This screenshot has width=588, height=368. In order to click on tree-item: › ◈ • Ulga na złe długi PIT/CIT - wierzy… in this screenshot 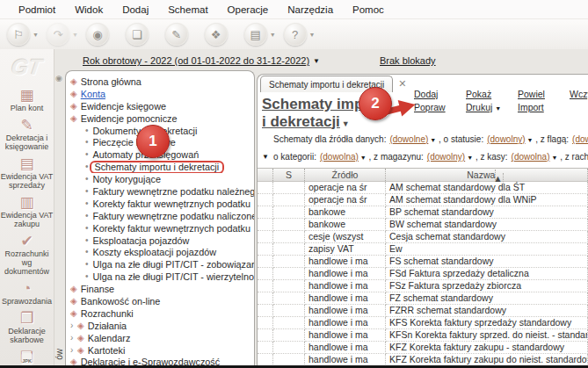, I will do `click(160, 277)`.